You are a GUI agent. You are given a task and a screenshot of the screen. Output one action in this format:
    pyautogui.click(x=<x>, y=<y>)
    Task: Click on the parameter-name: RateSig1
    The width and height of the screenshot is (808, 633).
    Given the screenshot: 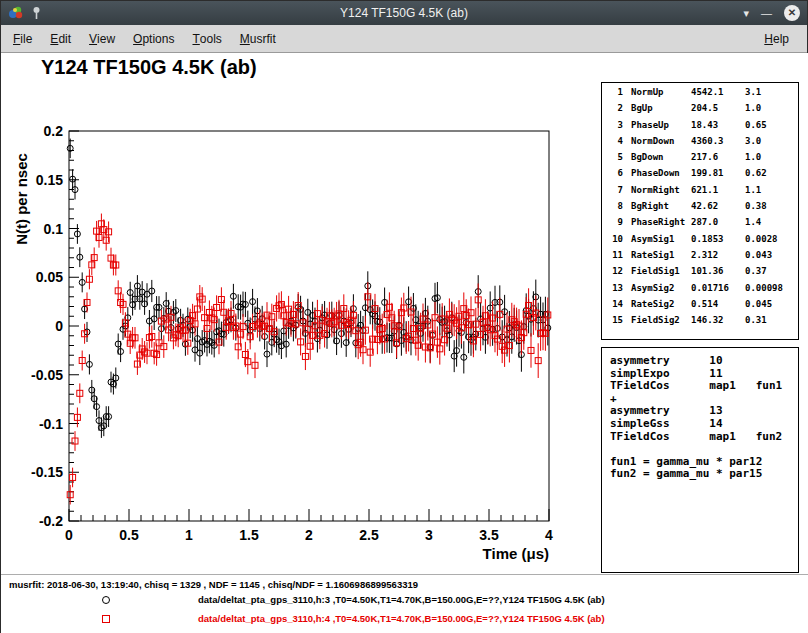 What is the action you would take?
    pyautogui.click(x=661, y=255)
    